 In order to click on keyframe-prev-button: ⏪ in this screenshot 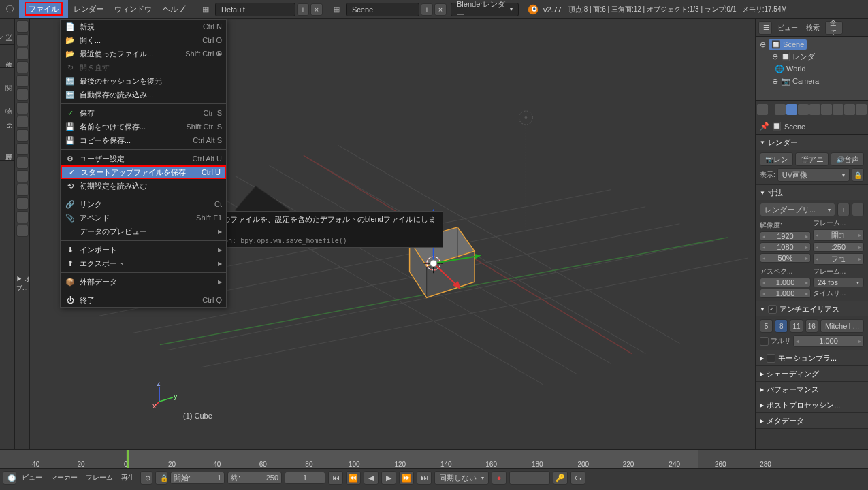, I will do `click(353, 478)`.